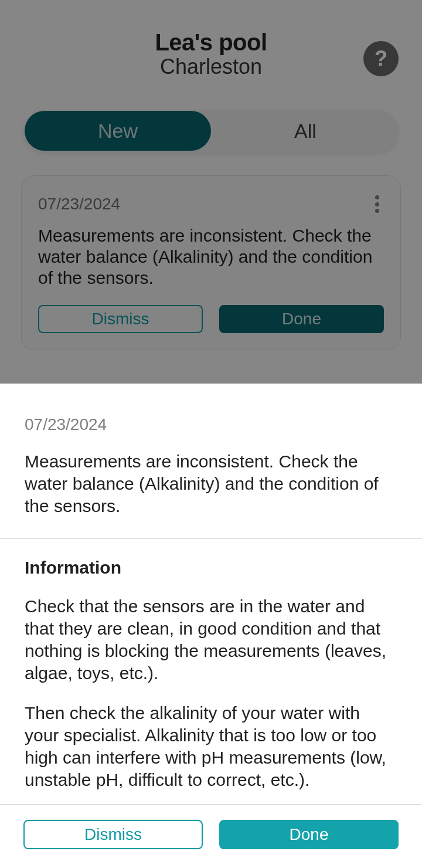  Describe the element at coordinates (211, 640) in the screenshot. I see `information-paragraph: Check that the sensors are in the water …` at that location.